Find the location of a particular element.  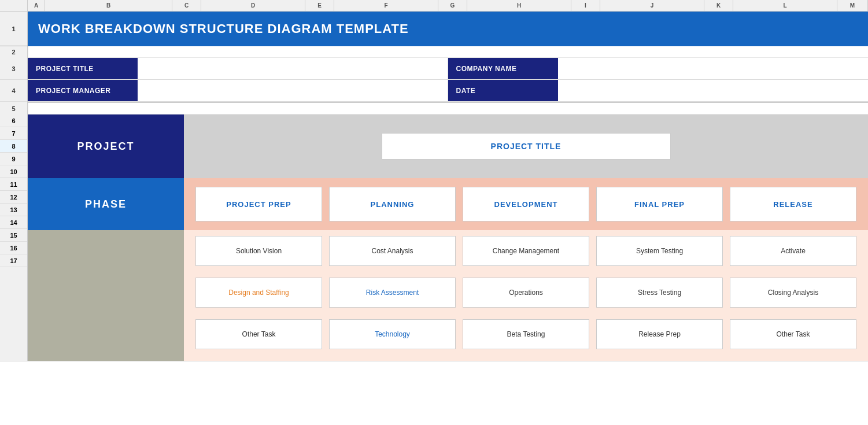

col-header-m: M is located at coordinates (852, 6).